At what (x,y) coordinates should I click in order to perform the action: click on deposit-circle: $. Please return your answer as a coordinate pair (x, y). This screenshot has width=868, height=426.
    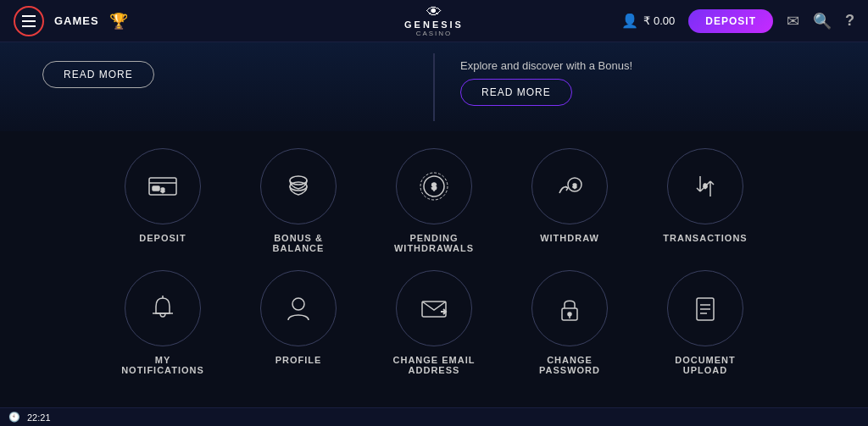
    Looking at the image, I should click on (163, 186).